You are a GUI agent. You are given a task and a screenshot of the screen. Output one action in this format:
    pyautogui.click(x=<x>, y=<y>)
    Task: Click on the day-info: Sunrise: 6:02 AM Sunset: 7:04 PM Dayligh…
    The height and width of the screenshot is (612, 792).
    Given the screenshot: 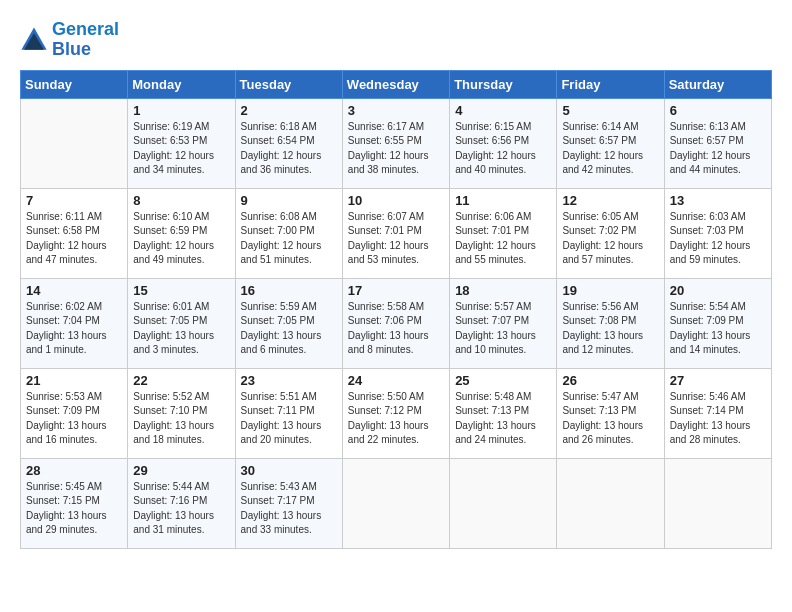 What is the action you would take?
    pyautogui.click(x=74, y=329)
    